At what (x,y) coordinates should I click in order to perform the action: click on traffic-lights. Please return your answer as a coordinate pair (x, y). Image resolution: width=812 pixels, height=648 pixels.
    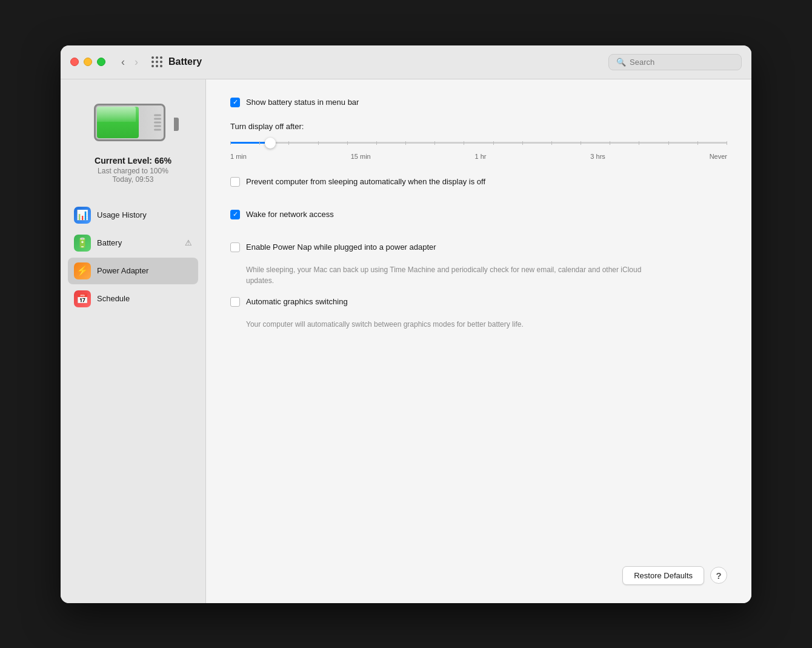
    Looking at the image, I should click on (88, 62).